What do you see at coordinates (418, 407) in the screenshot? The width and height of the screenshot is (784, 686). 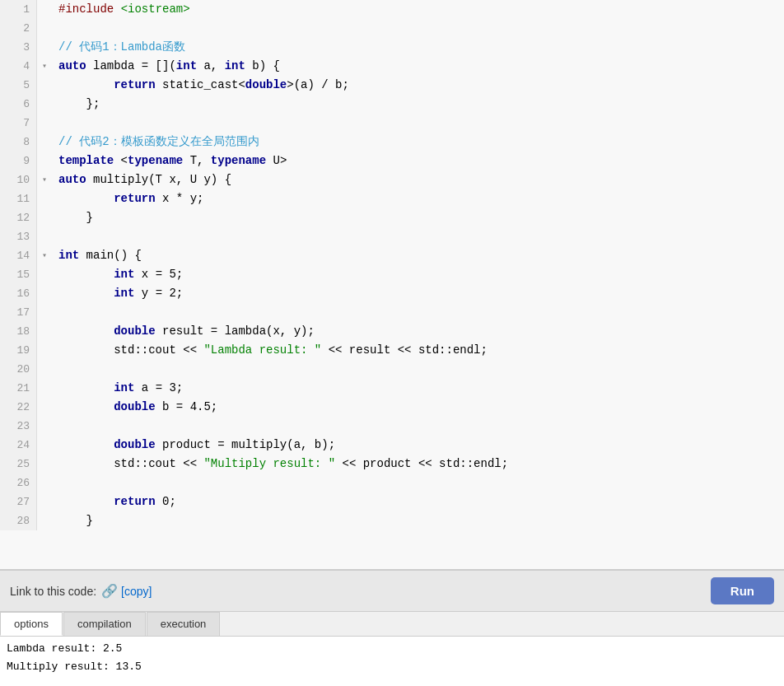 I see `line-content: double b = 4.5;` at bounding box center [418, 407].